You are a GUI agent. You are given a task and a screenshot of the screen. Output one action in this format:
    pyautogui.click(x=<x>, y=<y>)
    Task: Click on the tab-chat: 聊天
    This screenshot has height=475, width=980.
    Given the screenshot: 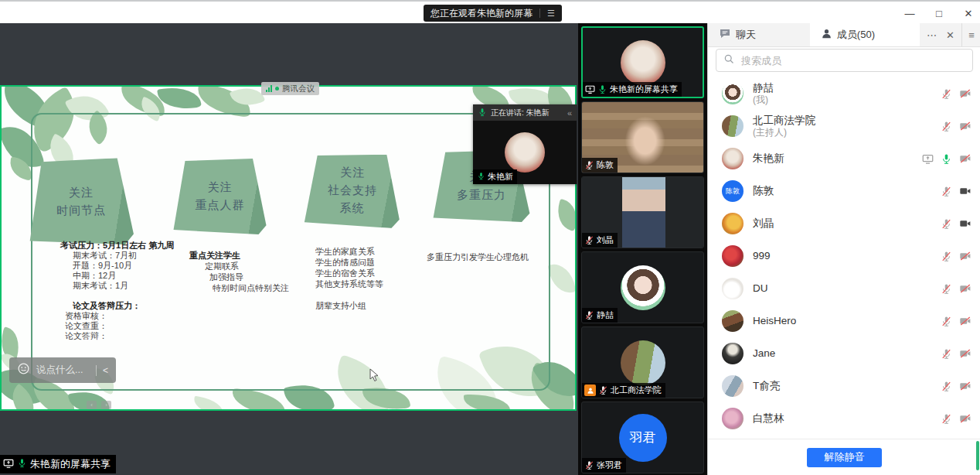 What is the action you would take?
    pyautogui.click(x=759, y=35)
    